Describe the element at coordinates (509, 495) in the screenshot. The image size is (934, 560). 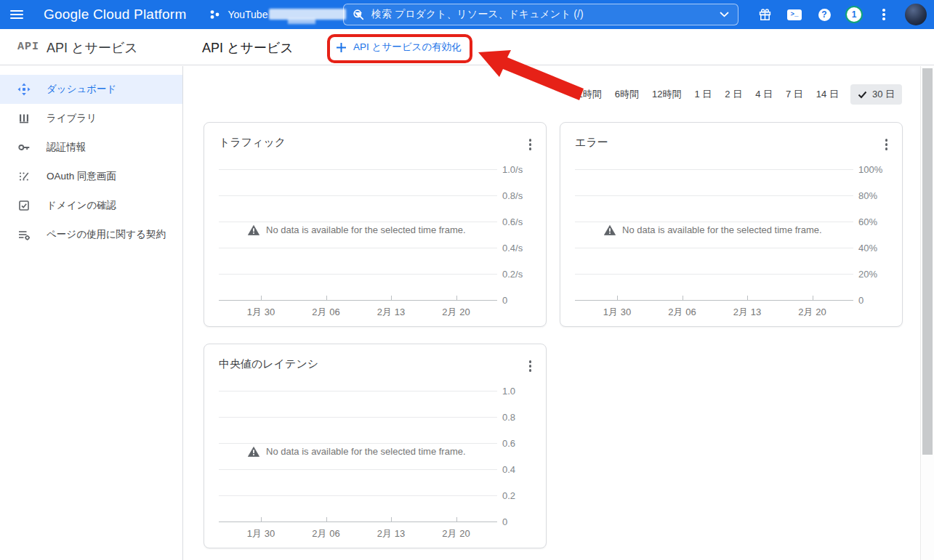
I see `y-axis-label: 0.2` at that location.